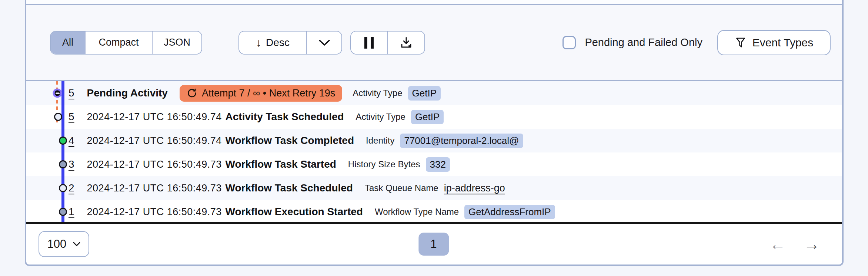 The image size is (868, 276). I want to click on retry-status-badge: Attempt 7 / ∞ • Next Retry 19s, so click(261, 93).